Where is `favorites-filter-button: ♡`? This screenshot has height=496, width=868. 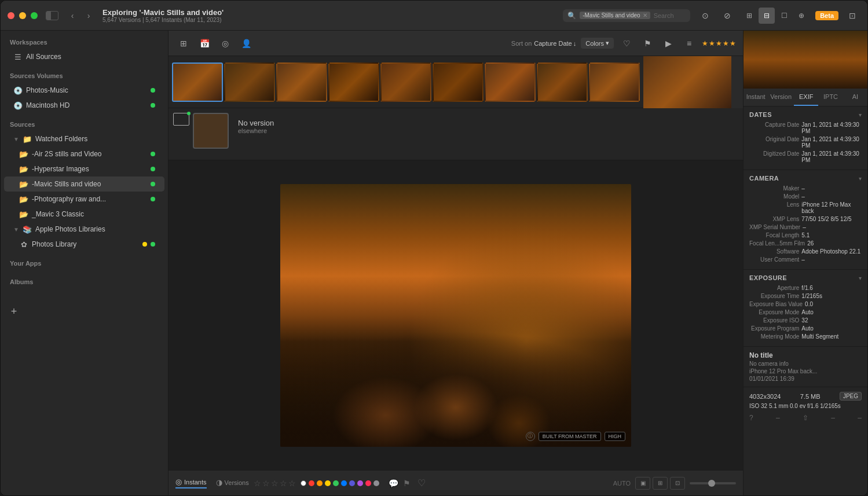
favorites-filter-button: ♡ is located at coordinates (627, 43).